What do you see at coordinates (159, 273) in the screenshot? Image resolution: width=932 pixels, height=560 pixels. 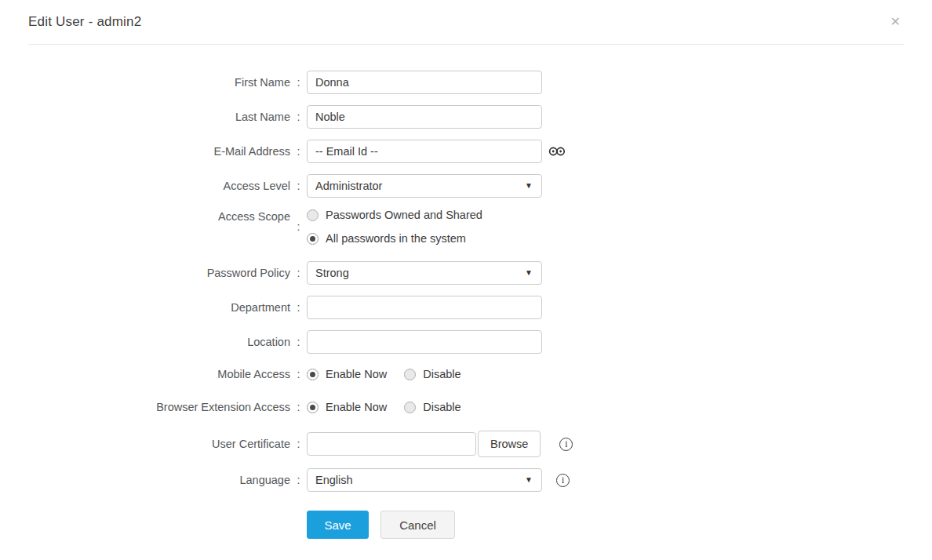 I see `password-policy-label: Password Policy` at bounding box center [159, 273].